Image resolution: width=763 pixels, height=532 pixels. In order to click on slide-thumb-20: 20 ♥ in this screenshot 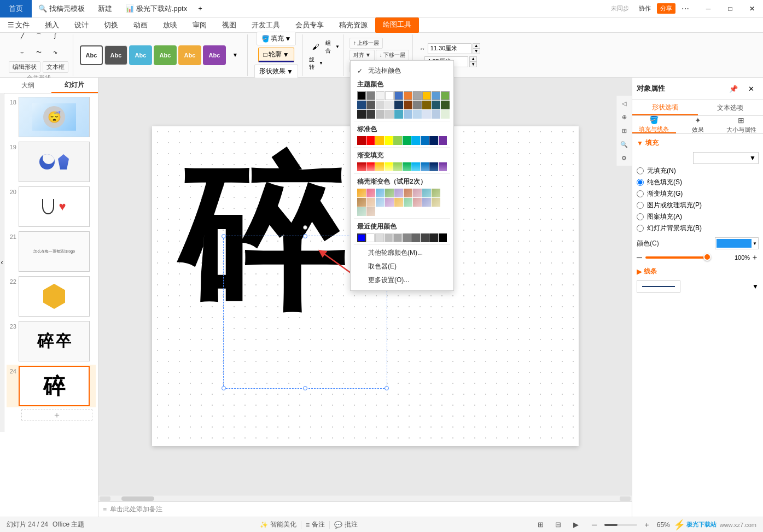, I will do `click(51, 207)`.